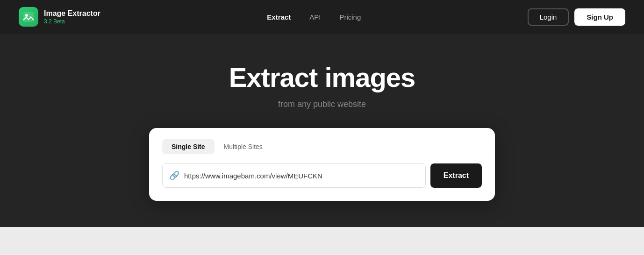  I want to click on logo-title: Image Extractor, so click(72, 13).